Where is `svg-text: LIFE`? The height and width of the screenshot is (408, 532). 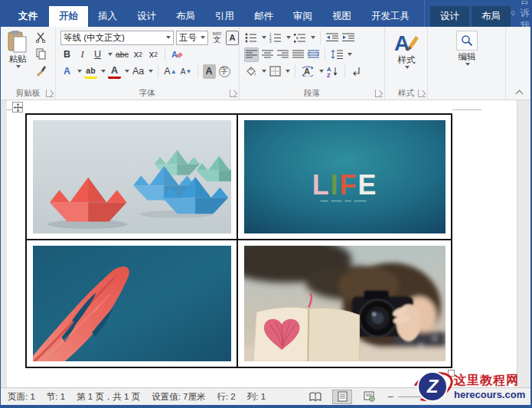
svg-text: LIFE is located at coordinates (345, 184).